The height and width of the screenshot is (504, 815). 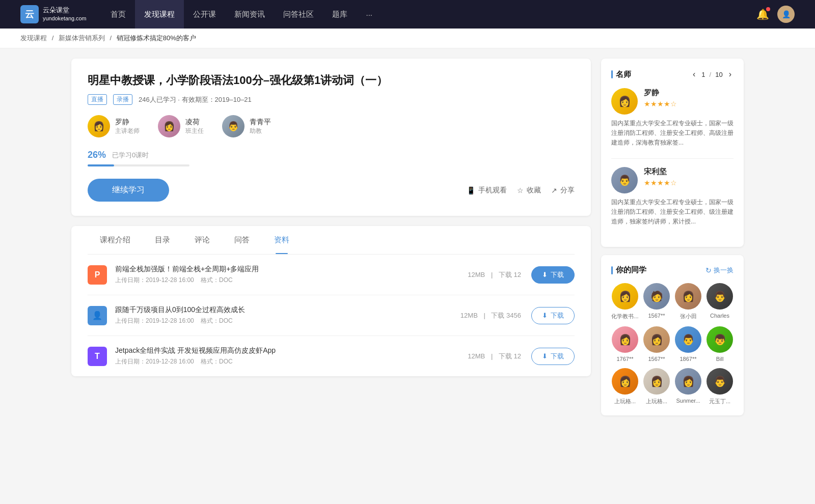 I want to click on course-meta-text: 246人已学习 · 有效期至：2019–10–21, so click(x=195, y=100).